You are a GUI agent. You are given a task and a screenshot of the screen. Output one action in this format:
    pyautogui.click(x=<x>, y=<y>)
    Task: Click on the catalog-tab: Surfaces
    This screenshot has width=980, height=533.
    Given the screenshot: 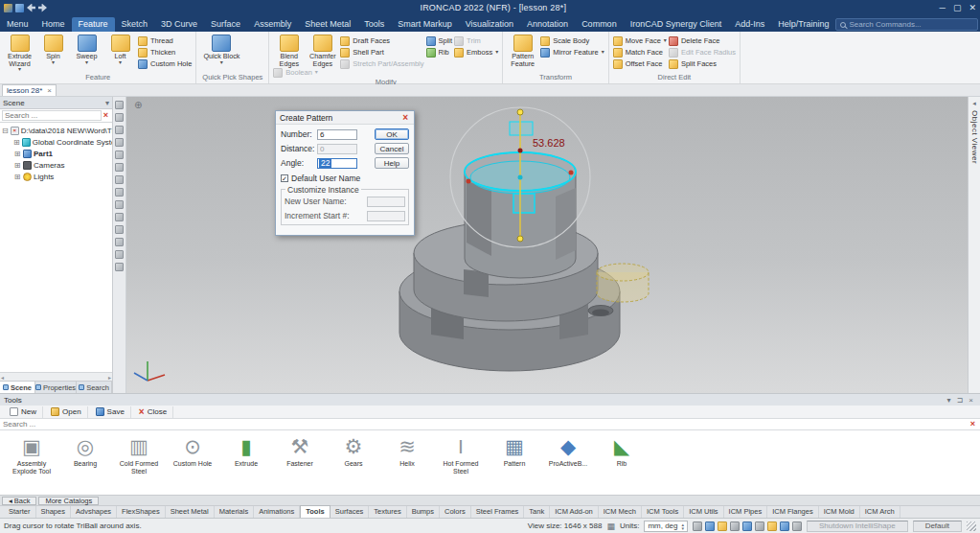 What is the action you would take?
    pyautogui.click(x=351, y=512)
    